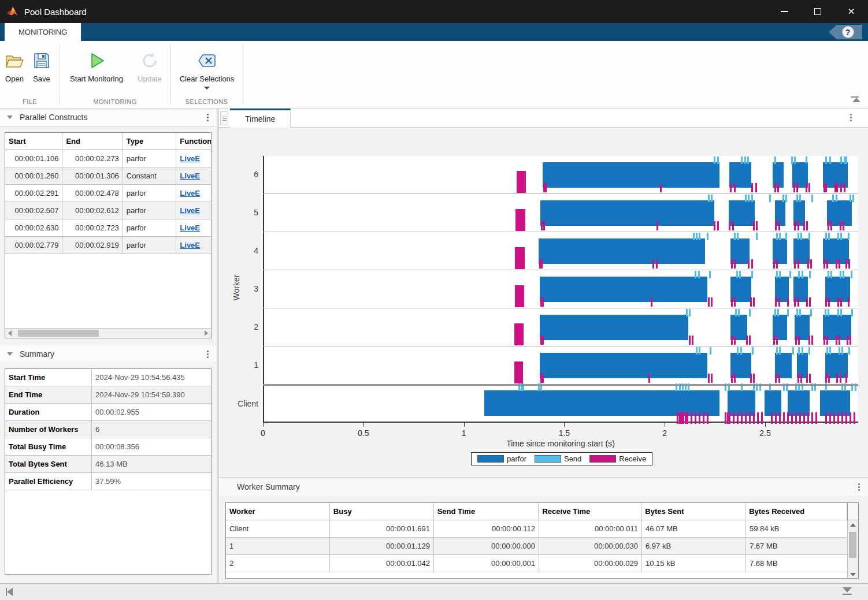  I want to click on table-cell: 00:00:00.001, so click(487, 564).